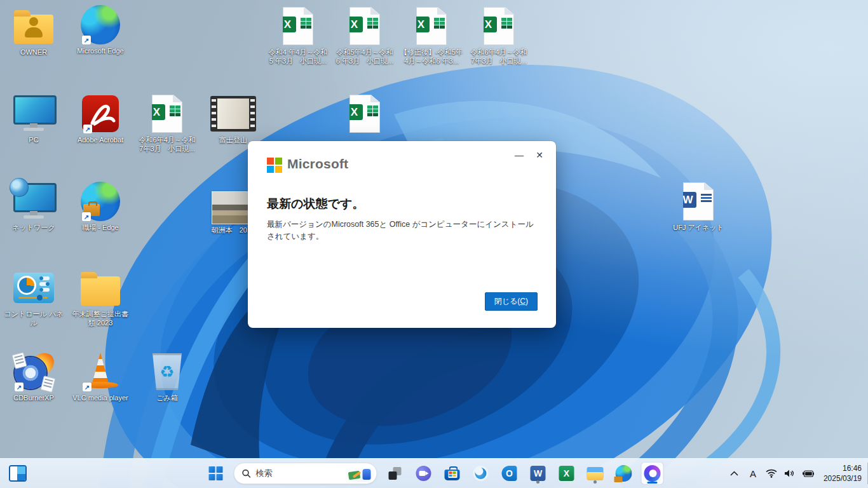 The width and height of the screenshot is (868, 488). What do you see at coordinates (698, 207) in the screenshot?
I see `desktop-icon-word-ufj: W UFJ アイネット` at bounding box center [698, 207].